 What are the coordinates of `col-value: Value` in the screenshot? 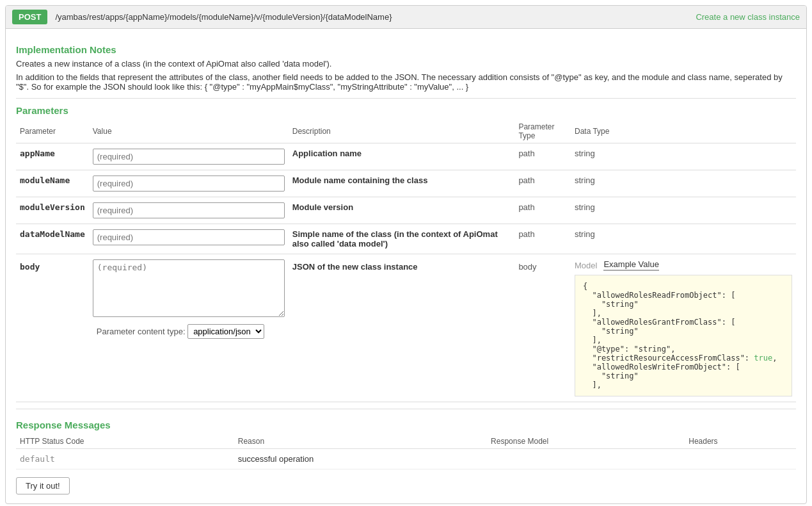 It's located at (189, 132).